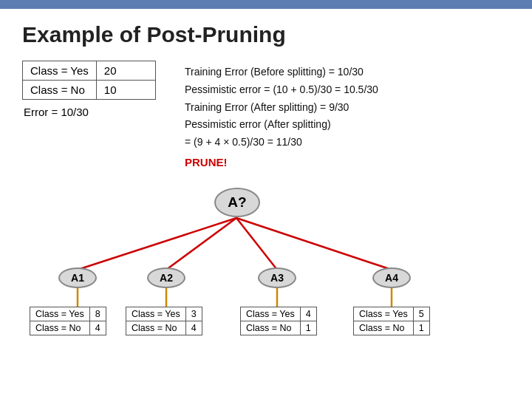 This screenshot has height=399, width=532. I want to click on table-row: Class = Yes 5, so click(392, 315).